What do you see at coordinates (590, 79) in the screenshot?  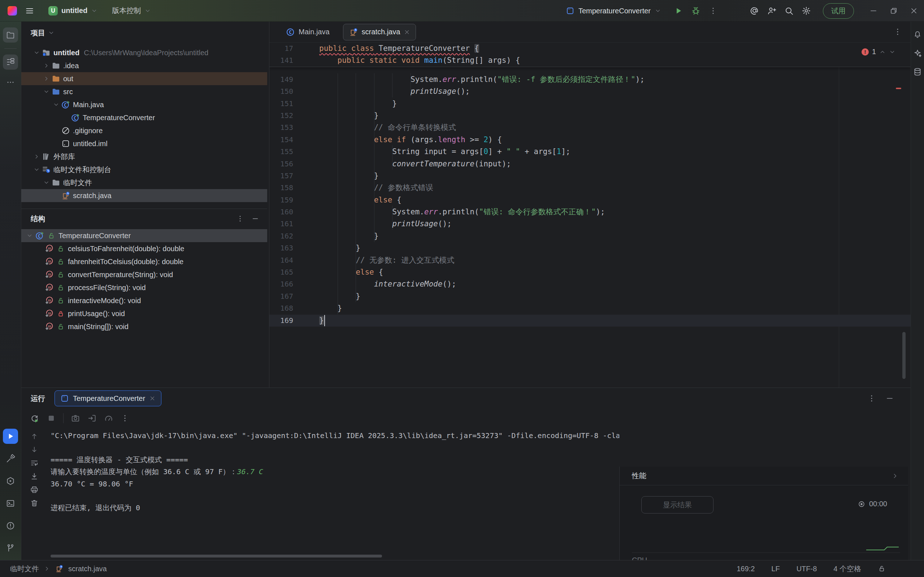 I see `code-line: 149 System.err.println("错误: -f 参数后必须指定文件…` at bounding box center [590, 79].